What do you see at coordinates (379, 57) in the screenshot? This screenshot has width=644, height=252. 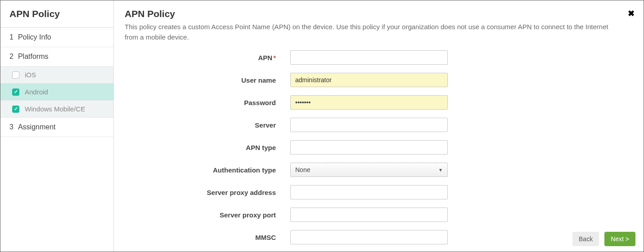 I see `row-apn: APN*` at bounding box center [379, 57].